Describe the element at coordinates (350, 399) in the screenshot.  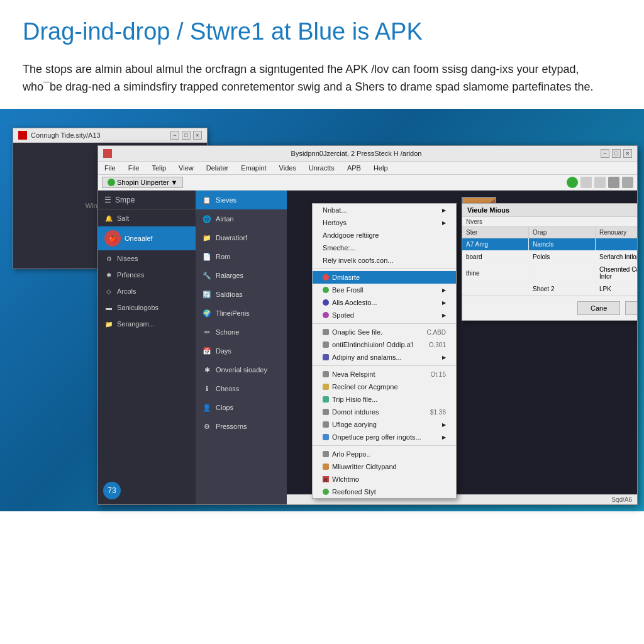
I see `ctx-trip-left: Trip Hisio file...` at that location.